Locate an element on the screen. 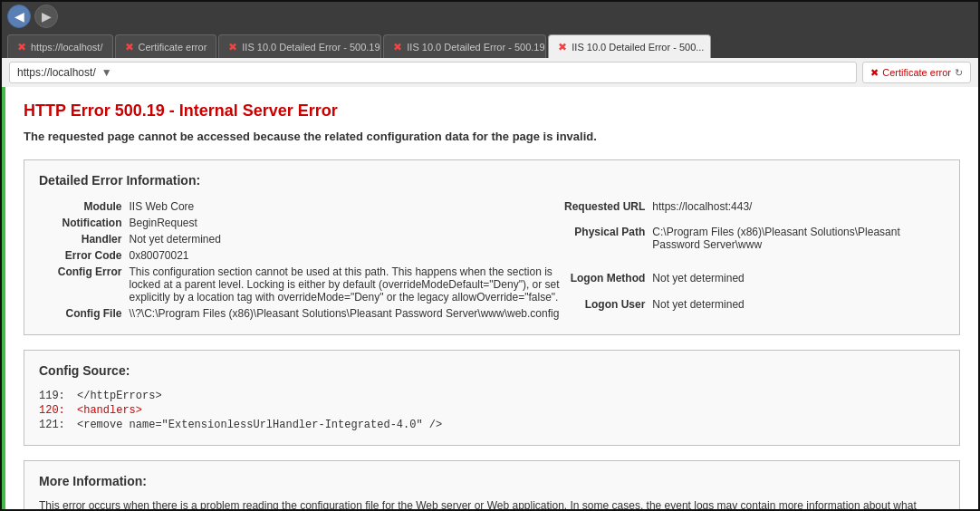 The image size is (980, 511). code-line-119: 119: </httpErrors> is located at coordinates (492, 396).